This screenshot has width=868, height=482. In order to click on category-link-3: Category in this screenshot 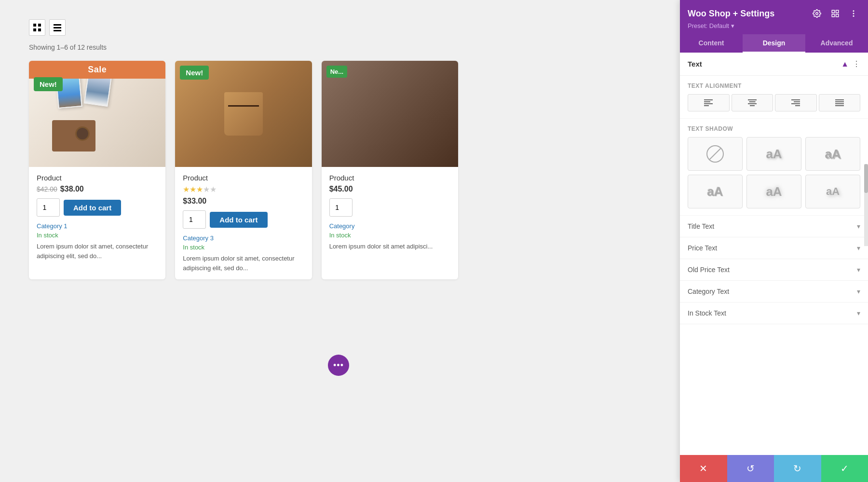, I will do `click(390, 226)`.